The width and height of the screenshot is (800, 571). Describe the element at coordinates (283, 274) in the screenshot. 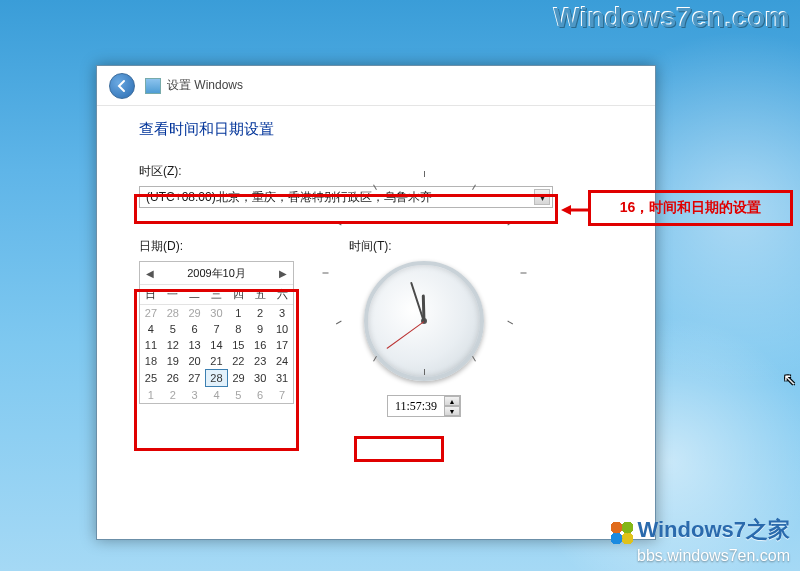

I see `next-month-button: ▶` at that location.